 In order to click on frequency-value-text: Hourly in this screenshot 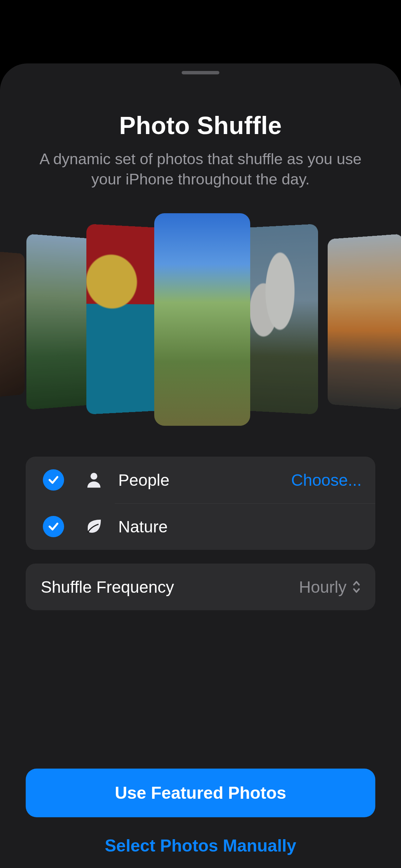, I will do `click(323, 587)`.